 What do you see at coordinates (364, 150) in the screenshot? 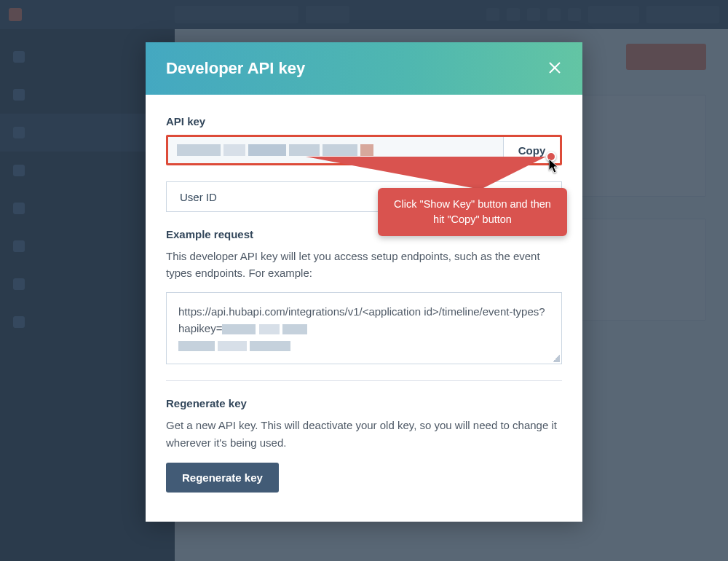
I see `api-key-row: Copy` at bounding box center [364, 150].